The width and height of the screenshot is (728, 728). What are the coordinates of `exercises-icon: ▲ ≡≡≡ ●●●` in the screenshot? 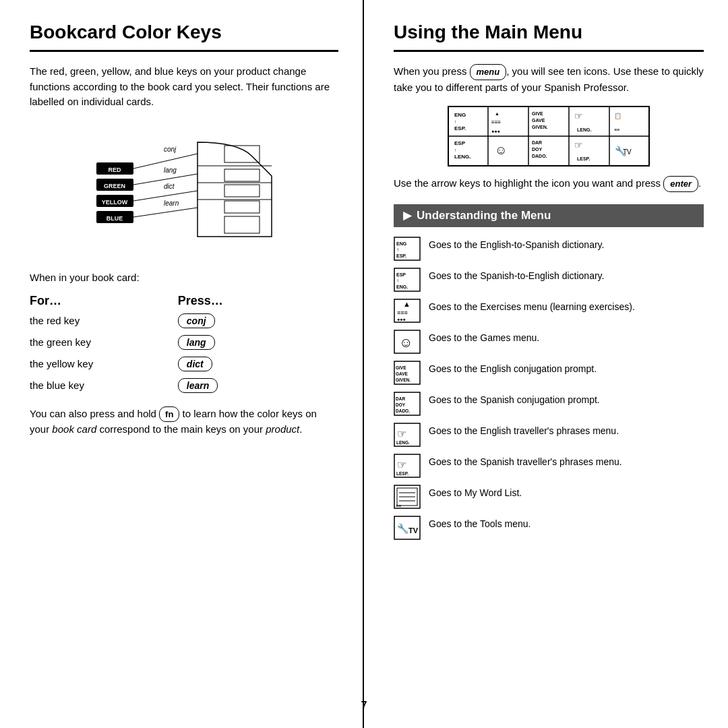 It's located at (407, 311).